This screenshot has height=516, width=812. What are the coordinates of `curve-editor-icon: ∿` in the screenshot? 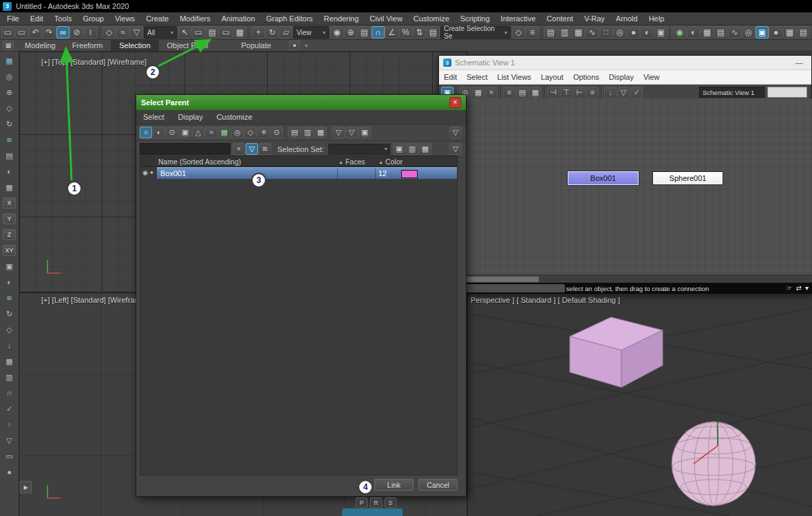 It's located at (592, 32).